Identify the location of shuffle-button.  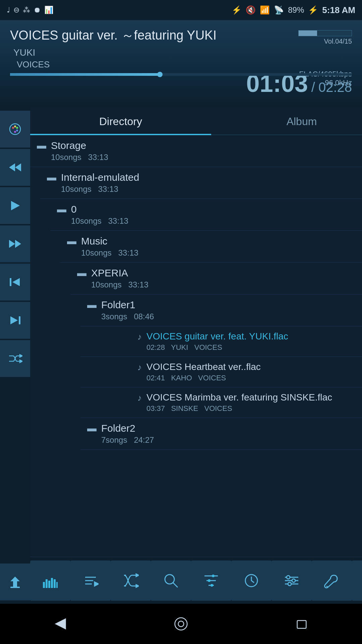
(15, 359).